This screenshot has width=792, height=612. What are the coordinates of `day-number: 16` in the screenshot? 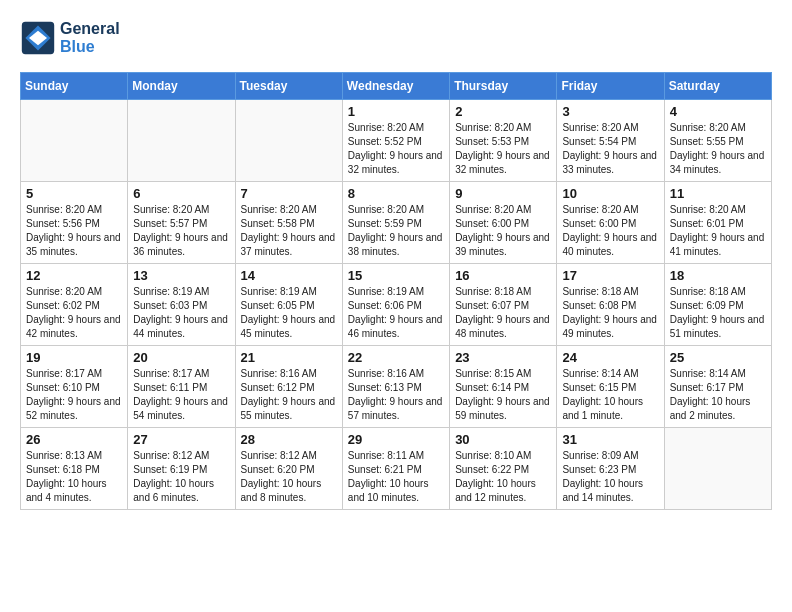 It's located at (503, 276).